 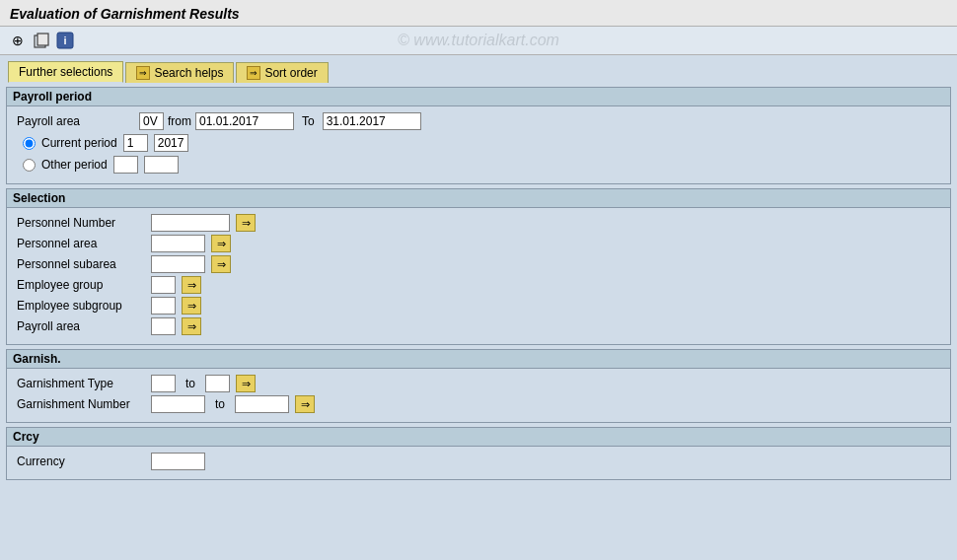 I want to click on employee-subgroup-label: Employee subgroup, so click(x=81, y=306).